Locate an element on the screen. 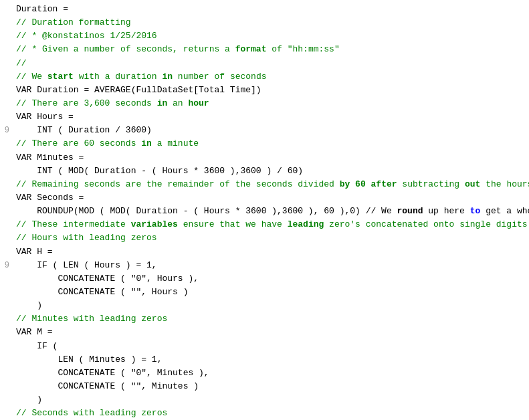 The height and width of the screenshot is (420, 529). code-line: // Duration formatting is located at coordinates (265, 23).